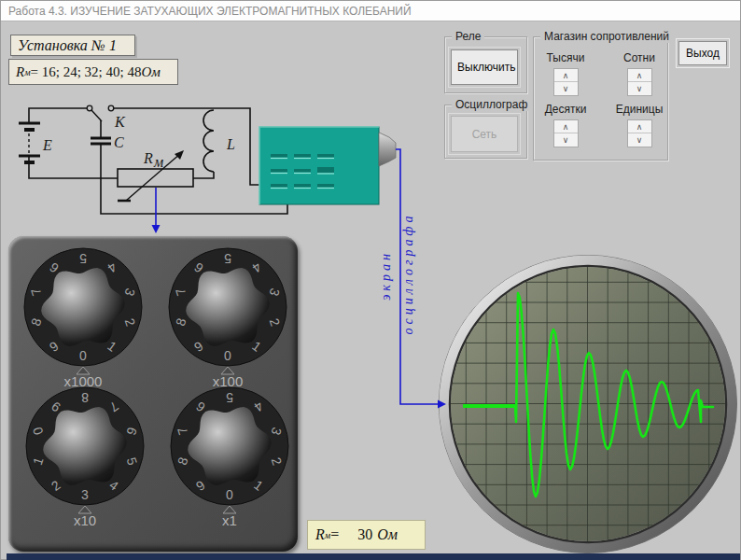 This screenshot has width=741, height=560. Describe the element at coordinates (73, 45) in the screenshot. I see `setup-number-box: Установка № 1` at that location.